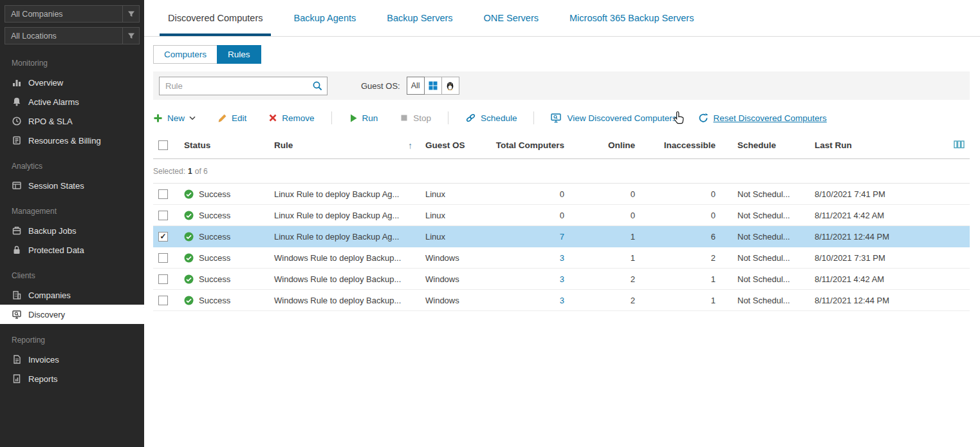  Describe the element at coordinates (450, 86) in the screenshot. I see `guest-os-linux-button` at that location.